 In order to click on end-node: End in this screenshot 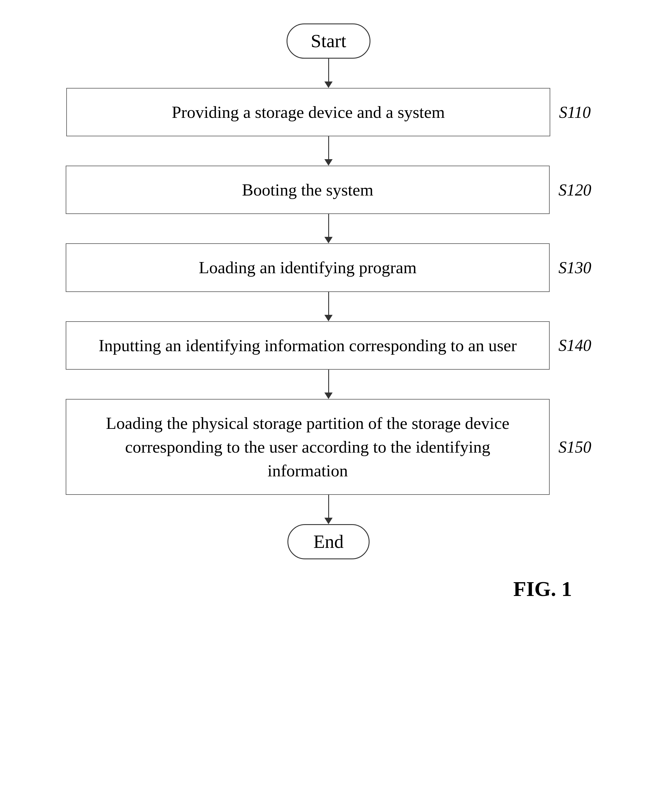, I will do `click(328, 542)`.